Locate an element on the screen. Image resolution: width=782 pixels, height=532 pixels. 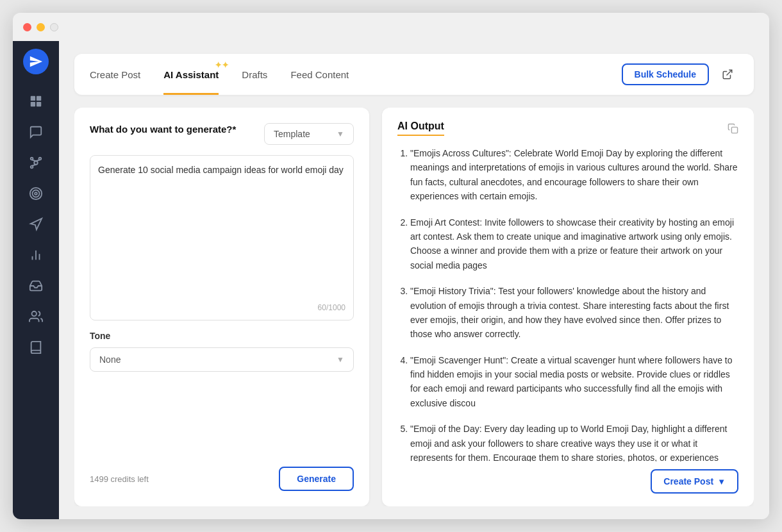
target-icon is located at coordinates (36, 194).